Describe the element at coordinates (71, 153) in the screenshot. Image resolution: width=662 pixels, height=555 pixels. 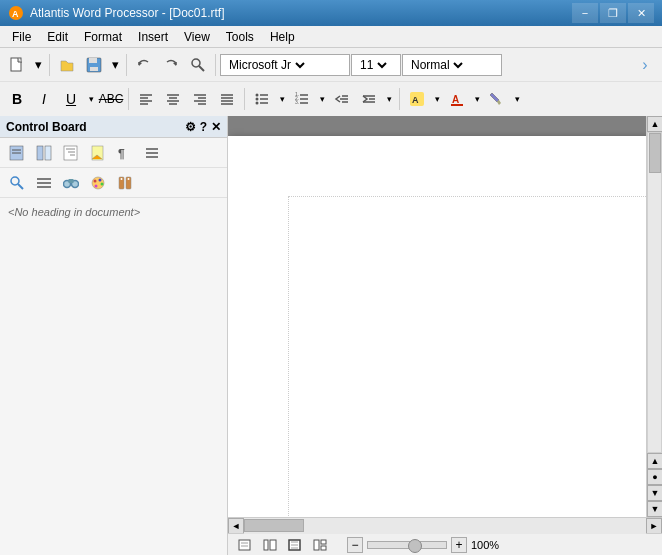
I see `cb-outline-button` at that location.